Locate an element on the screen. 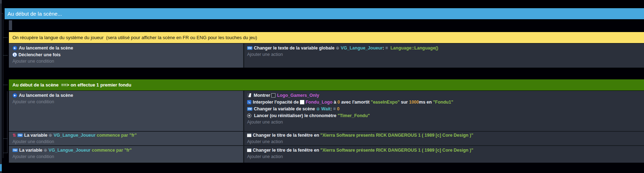 This screenshot has height=173, width=644. left-scrollbar-track is located at coordinates (1, 86).